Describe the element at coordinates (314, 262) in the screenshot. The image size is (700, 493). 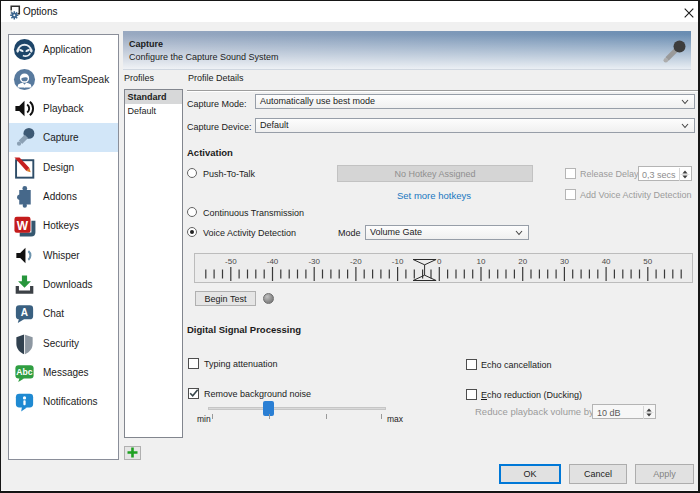
I see `svg-text: -30` at that location.